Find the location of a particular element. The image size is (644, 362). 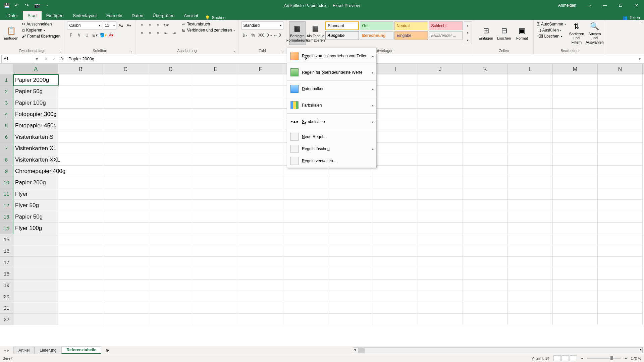

format-painter-button: 🖌Format übertragen is located at coordinates (41, 36).